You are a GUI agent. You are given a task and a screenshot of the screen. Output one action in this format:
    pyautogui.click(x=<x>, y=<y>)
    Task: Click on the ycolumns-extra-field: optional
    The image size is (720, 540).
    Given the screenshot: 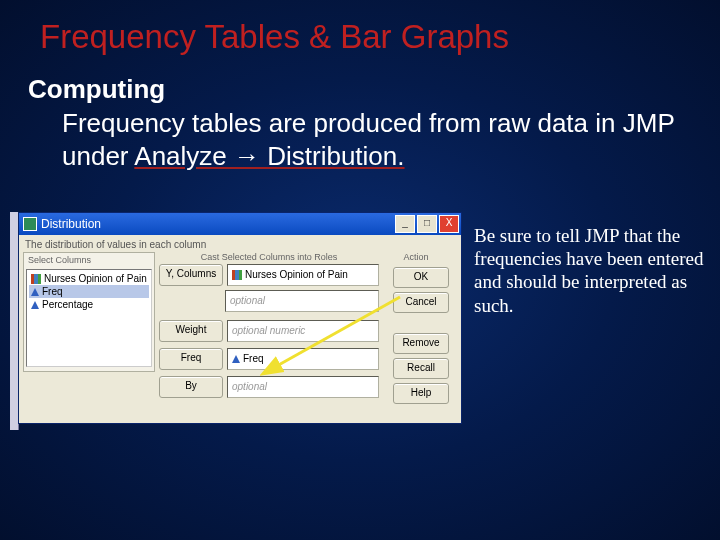 What is the action you would take?
    pyautogui.click(x=302, y=301)
    